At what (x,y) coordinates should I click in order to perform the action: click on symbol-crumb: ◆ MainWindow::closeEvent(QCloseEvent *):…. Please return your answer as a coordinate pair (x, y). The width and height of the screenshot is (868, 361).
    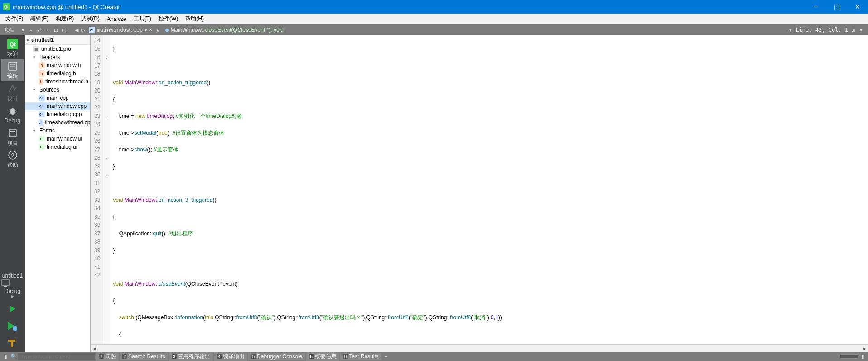
    Looking at the image, I should click on (474, 30).